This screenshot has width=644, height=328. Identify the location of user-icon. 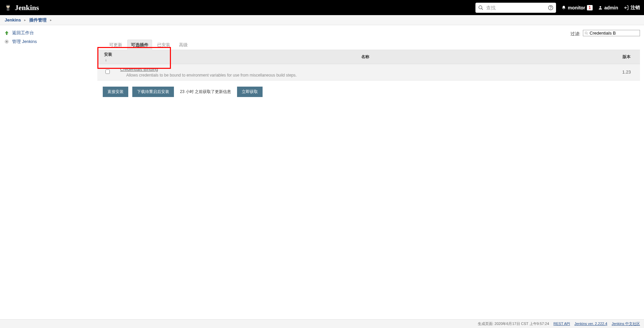
(600, 8).